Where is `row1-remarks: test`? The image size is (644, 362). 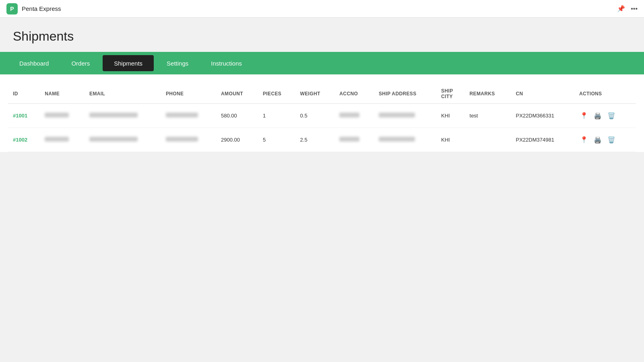
row1-remarks: test is located at coordinates (488, 116).